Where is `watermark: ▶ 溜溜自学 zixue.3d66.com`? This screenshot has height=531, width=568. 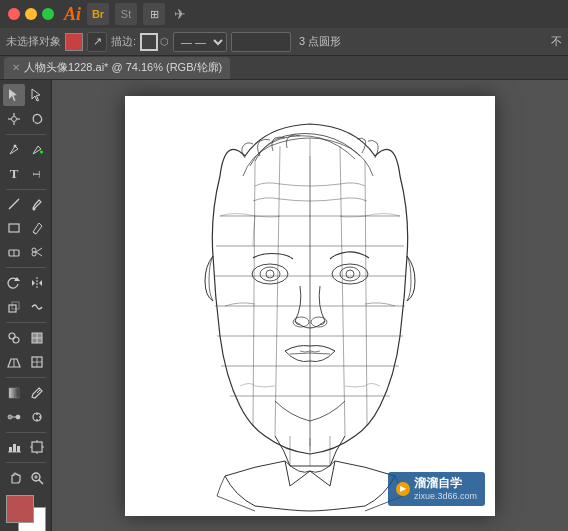
watermark: ▶ 溜溜自学 zixue.3d66.com is located at coordinates (436, 488).